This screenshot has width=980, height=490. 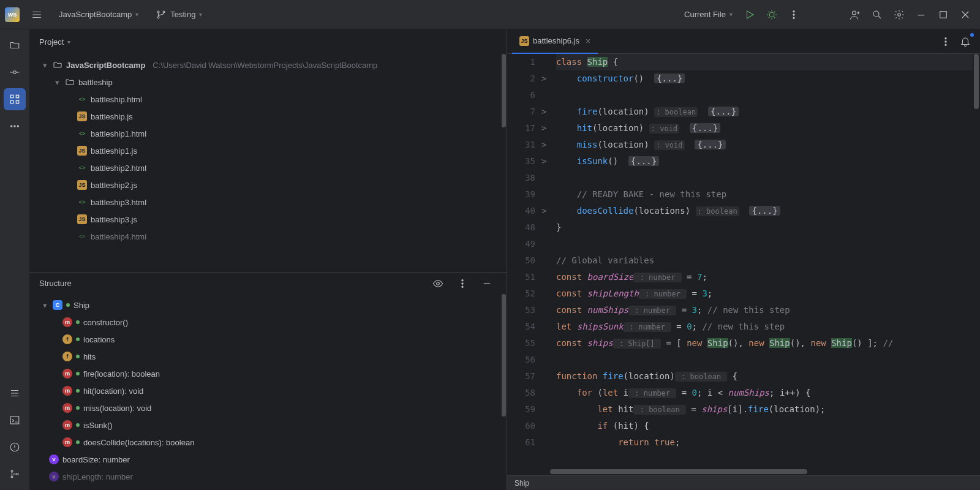 I want to click on scrollbar-vertical, so click(x=976, y=261).